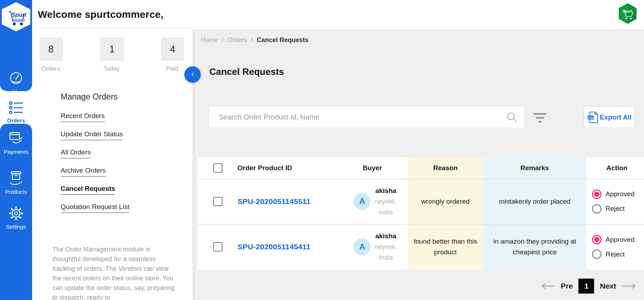 The image size is (644, 300). Describe the element at coordinates (588, 286) in the screenshot. I see `pagination: Pre 1 Next` at that location.